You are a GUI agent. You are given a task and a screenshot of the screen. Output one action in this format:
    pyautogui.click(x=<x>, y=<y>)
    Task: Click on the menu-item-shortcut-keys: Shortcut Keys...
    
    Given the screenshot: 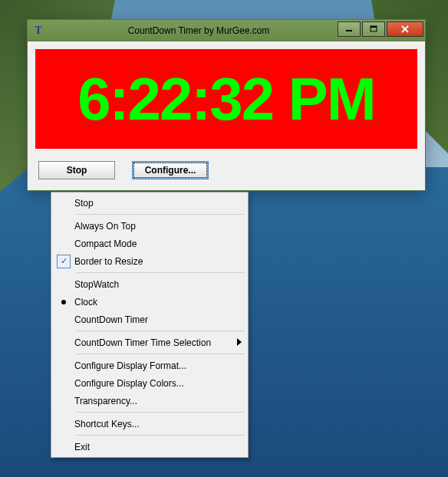 What is the action you would take?
    pyautogui.click(x=150, y=423)
    